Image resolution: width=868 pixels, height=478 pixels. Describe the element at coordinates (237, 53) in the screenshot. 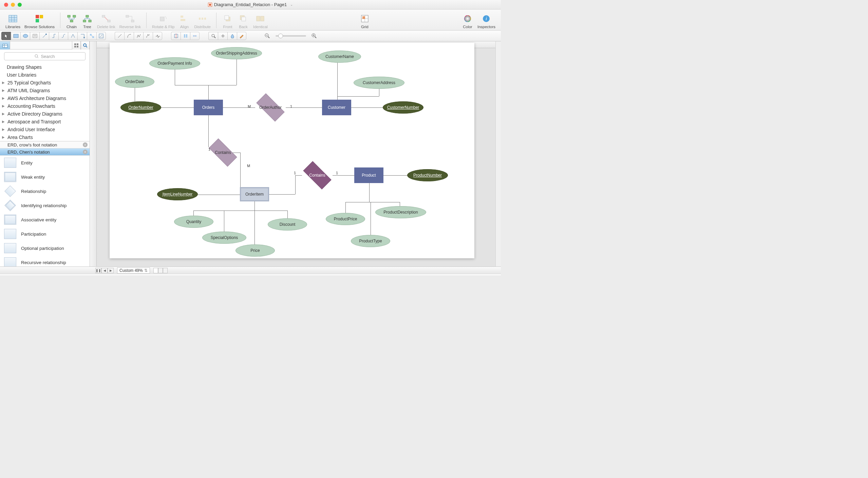

I see `er-shape: OrderShippingAddress` at that location.